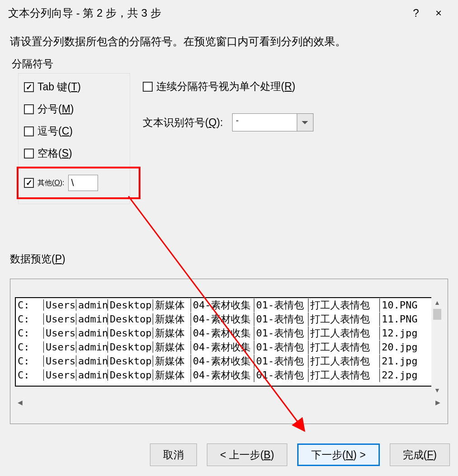 This screenshot has height=476, width=458. Describe the element at coordinates (229, 42) in the screenshot. I see `instruction-text: 请设置分列数据所包含的分隔符号。在预览窗口内可看到分列的效果。` at that location.